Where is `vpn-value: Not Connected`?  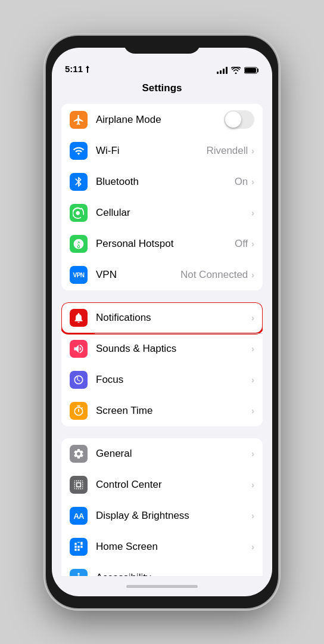 vpn-value: Not Connected is located at coordinates (214, 275).